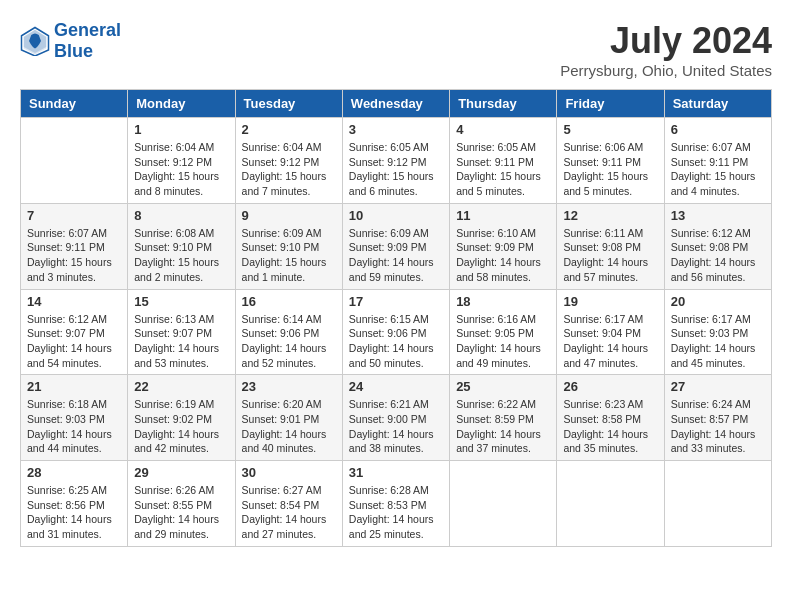  I want to click on calendar-cell: 13 Sunrise: 6:12 AMSunset: 9:08 PMDaylig…, so click(718, 246).